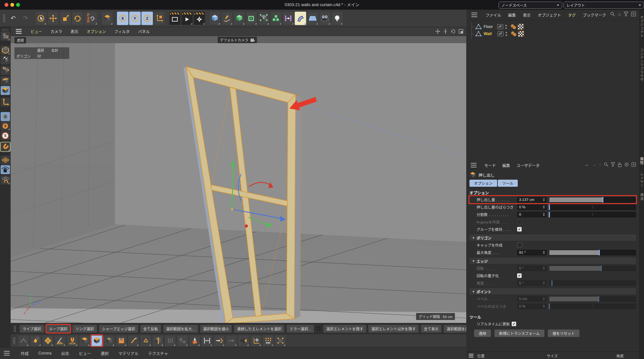 The image size is (644, 359). Describe the element at coordinates (170, 341) in the screenshot. I see `stitch-and-sew-button` at that location.